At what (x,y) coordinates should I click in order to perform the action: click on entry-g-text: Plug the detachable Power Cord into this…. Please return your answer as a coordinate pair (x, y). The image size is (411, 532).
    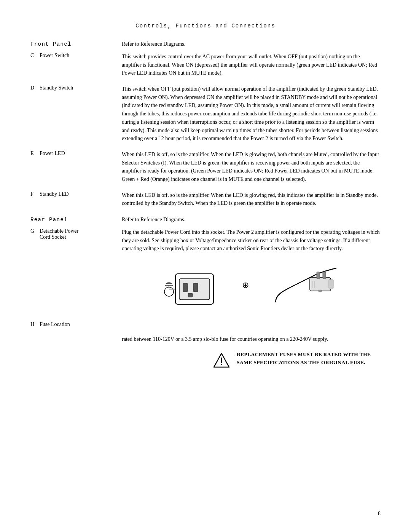
    Looking at the image, I should click on (251, 241).